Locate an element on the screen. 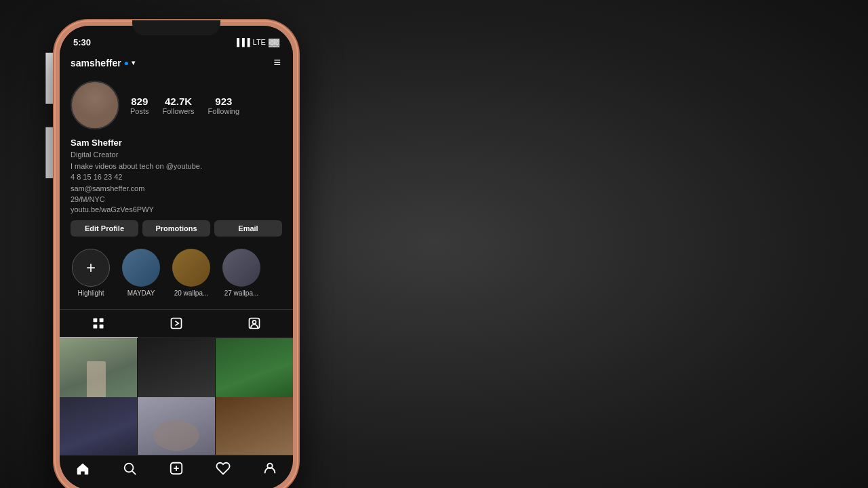 The width and height of the screenshot is (868, 488). tab-grid is located at coordinates (99, 324).